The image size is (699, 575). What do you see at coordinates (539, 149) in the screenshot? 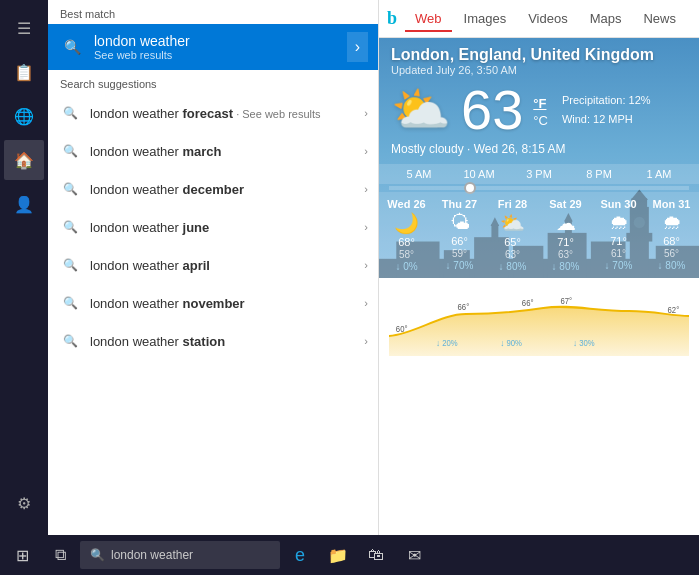
I see `weather-description: Mostly cloudy · Wed 26, 8:15 AM` at bounding box center [539, 149].